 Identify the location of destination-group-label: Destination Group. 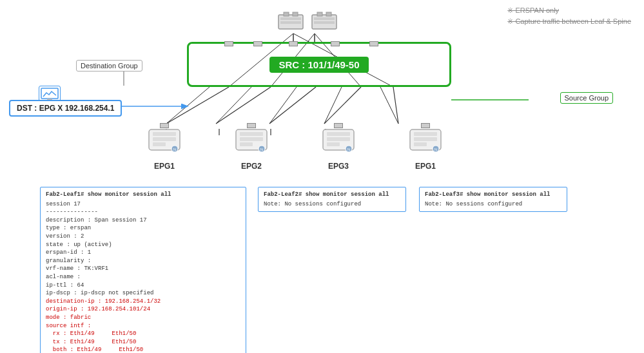
(110, 66).